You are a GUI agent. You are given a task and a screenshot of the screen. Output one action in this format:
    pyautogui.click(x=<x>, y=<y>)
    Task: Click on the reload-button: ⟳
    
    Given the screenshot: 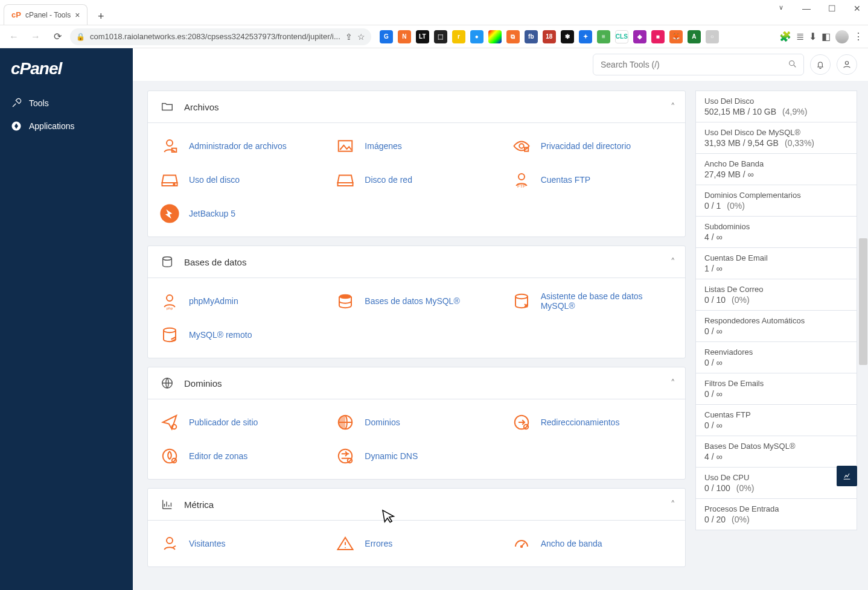 What is the action you would take?
    pyautogui.click(x=57, y=37)
    